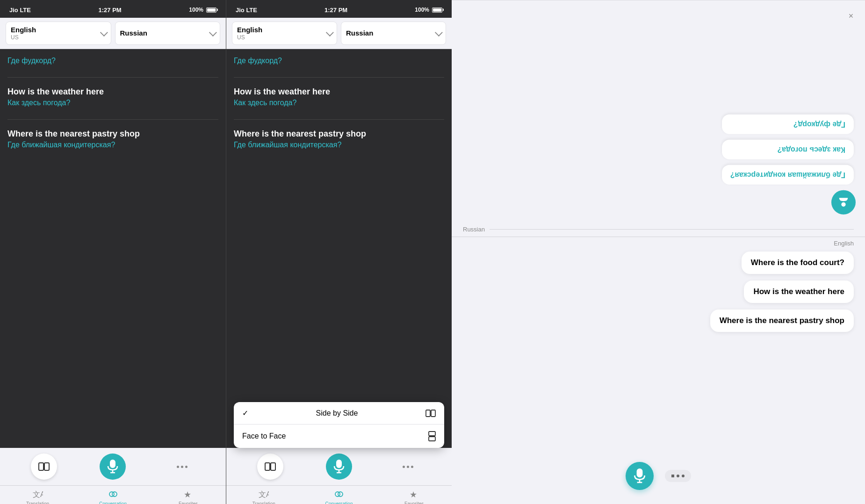 Image resolution: width=865 pixels, height=504 pixels. I want to click on popup-item-side-by-side: ✓ Side by Side, so click(339, 413).